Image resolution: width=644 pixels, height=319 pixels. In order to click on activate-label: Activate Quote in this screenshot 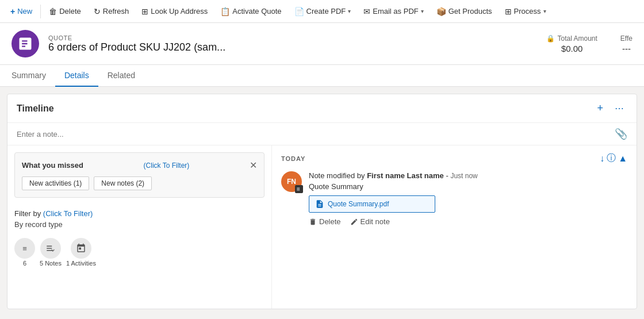, I will do `click(256, 11)`.